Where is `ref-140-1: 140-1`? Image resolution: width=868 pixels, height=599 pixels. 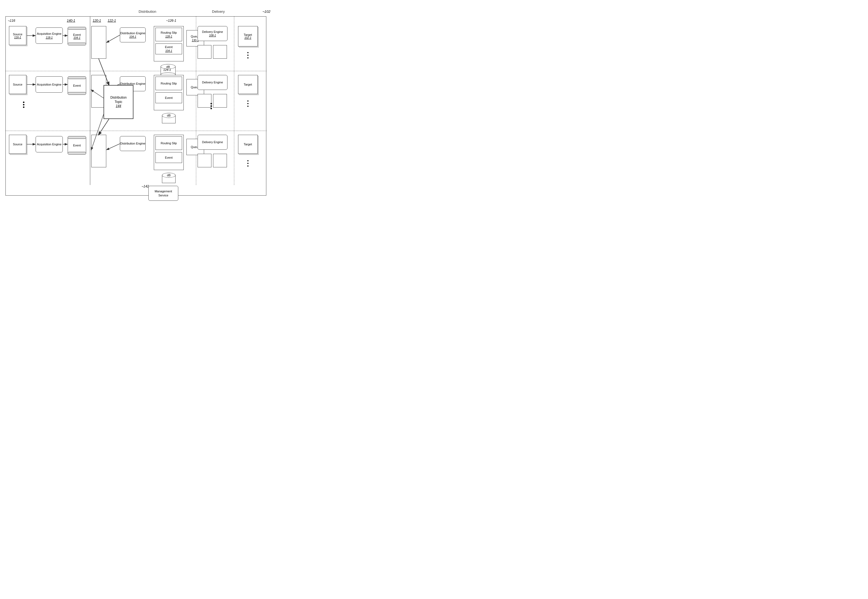
ref-140-1: 140-1 is located at coordinates (71, 21).